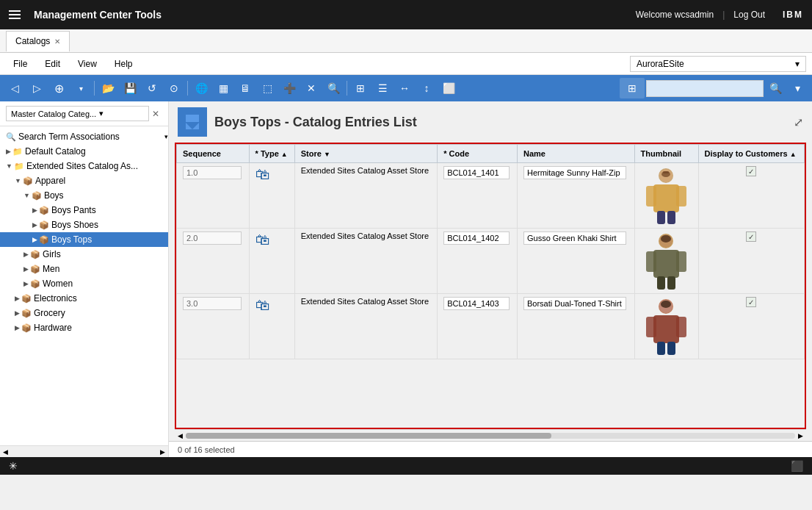  What do you see at coordinates (84, 269) in the screenshot?
I see `tree-men: ▶ 📦 Men` at bounding box center [84, 269].